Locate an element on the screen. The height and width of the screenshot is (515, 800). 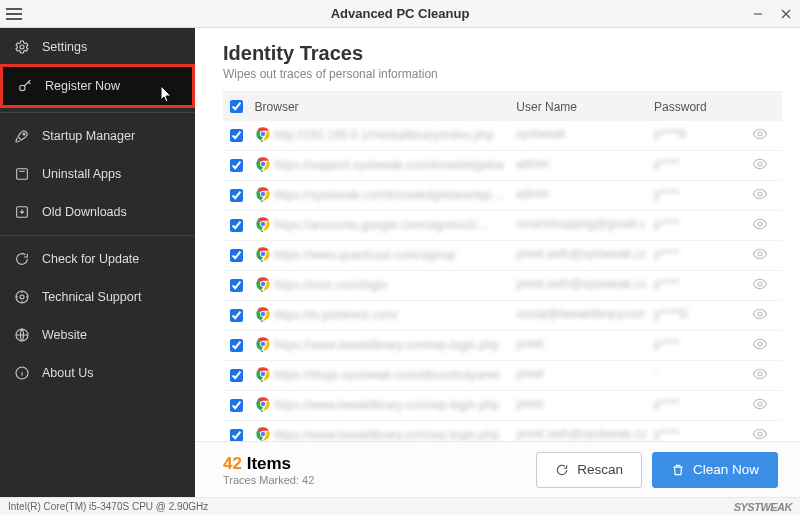
sidebar-item-website: Website is located at coordinates (98, 335).